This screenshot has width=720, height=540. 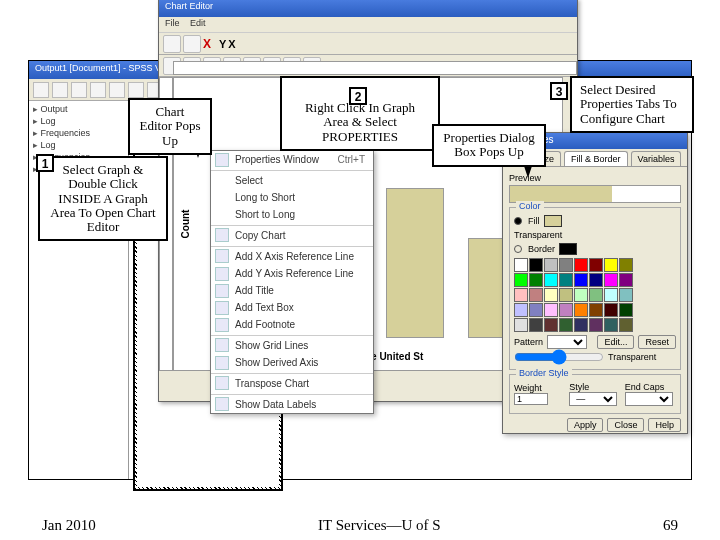 I want to click on tool-x-icon: X, so click(x=232, y=44).